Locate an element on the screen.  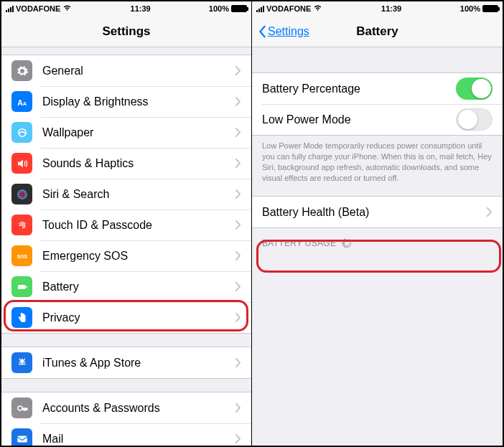
settings-row-siri-search: Siri & Search is located at coordinates (126, 194).